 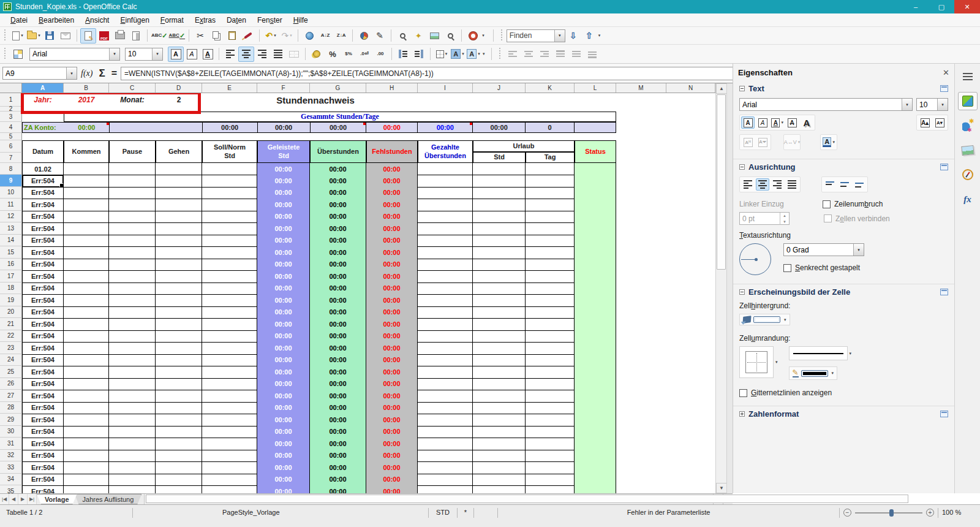 I want to click on row-header-25: 25, so click(x=11, y=372).